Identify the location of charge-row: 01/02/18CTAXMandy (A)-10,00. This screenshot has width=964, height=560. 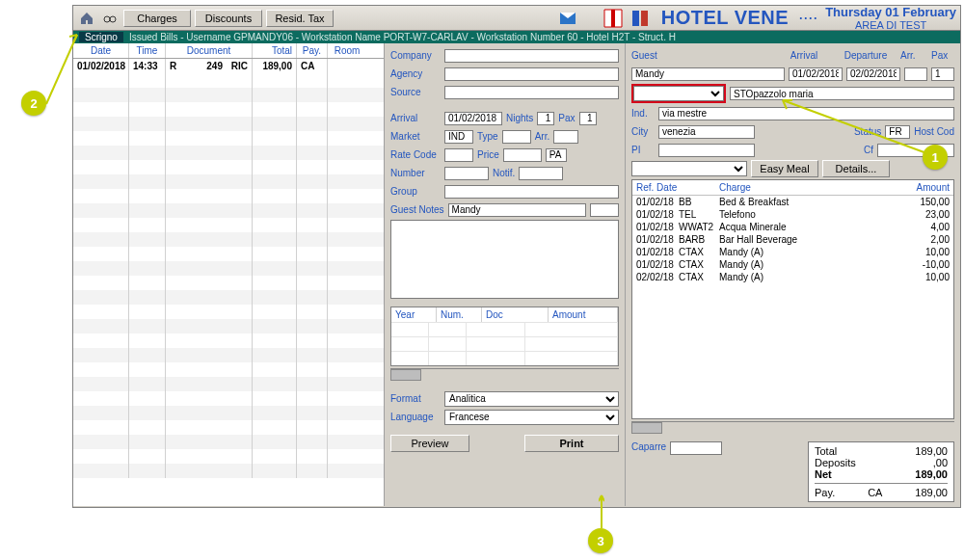
(792, 264).